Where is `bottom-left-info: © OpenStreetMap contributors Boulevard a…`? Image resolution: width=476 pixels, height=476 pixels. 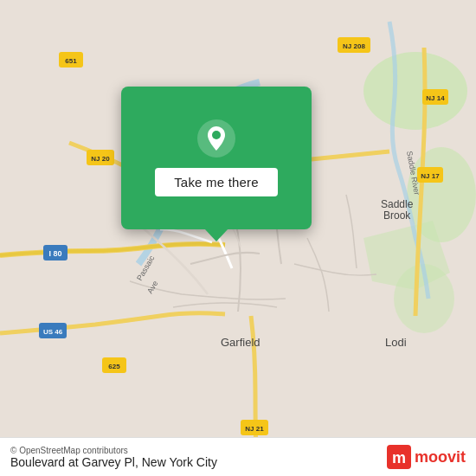
bottom-left-info: © OpenStreetMap contributors Boulevard a… is located at coordinates (114, 457).